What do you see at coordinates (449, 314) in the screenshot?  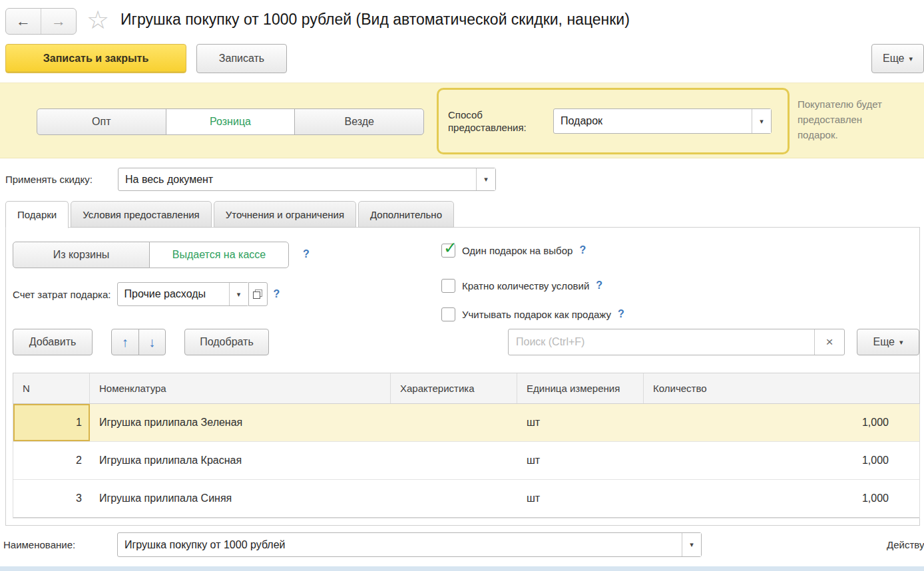 I see `checkbox-count-gift-as-sale` at bounding box center [449, 314].